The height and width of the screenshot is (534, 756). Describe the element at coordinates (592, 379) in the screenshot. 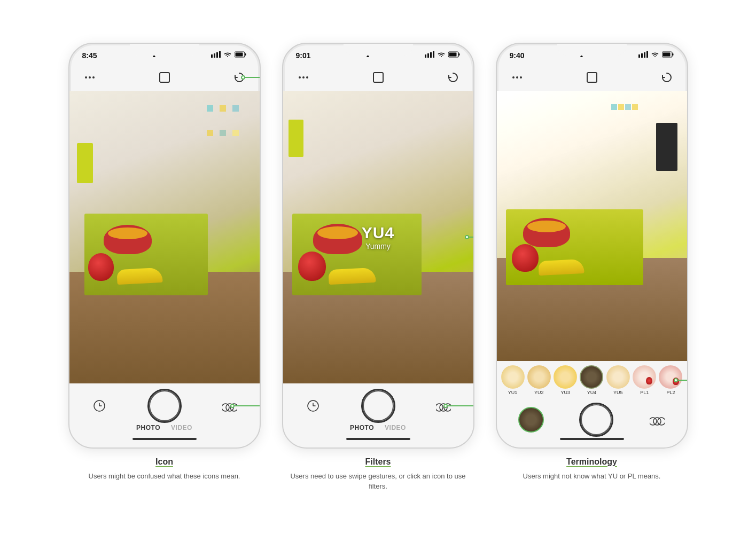

I see `filter-row-3: YU1 YU2 YU3 YU4` at that location.